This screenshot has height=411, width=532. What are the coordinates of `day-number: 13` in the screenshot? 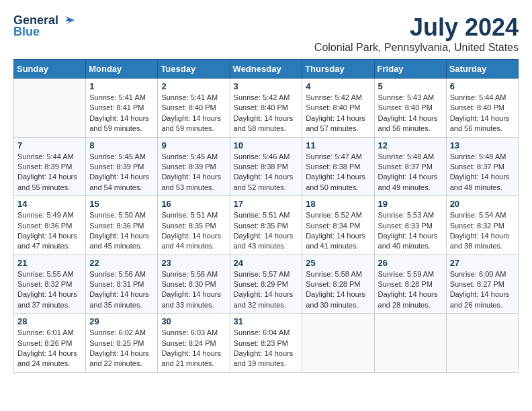 It's located at (482, 145).